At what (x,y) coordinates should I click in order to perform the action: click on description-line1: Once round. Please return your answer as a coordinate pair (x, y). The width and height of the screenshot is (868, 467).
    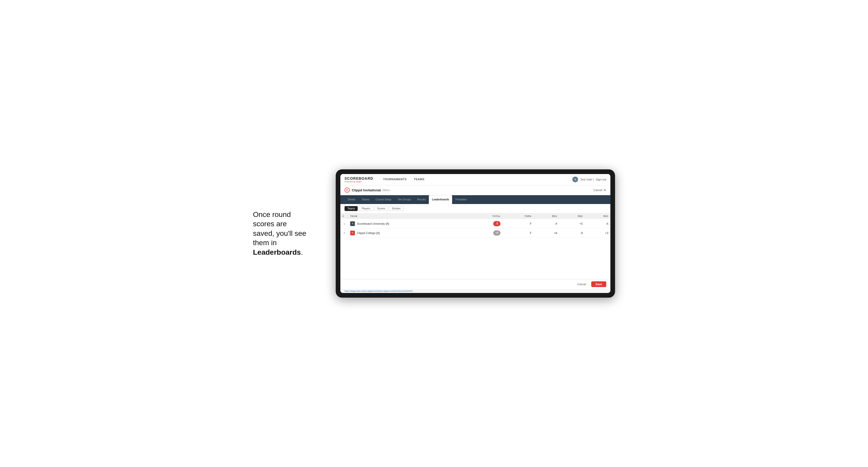
    Looking at the image, I should click on (272, 214).